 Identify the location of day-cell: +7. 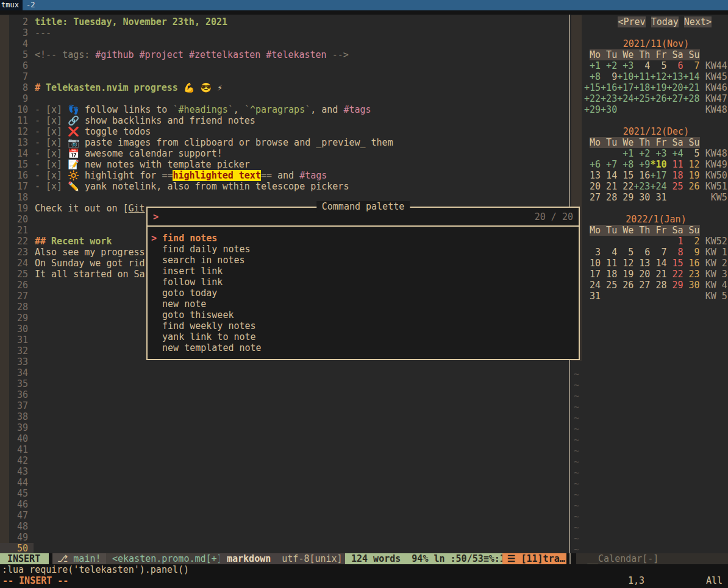
(608, 165).